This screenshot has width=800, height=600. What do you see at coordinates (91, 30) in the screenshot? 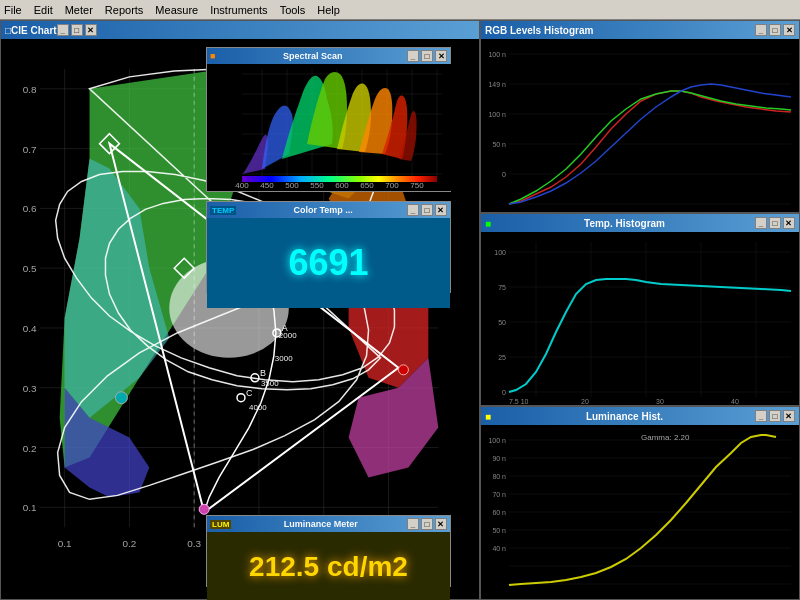
I see `cie-close-btn: ✕` at bounding box center [91, 30].